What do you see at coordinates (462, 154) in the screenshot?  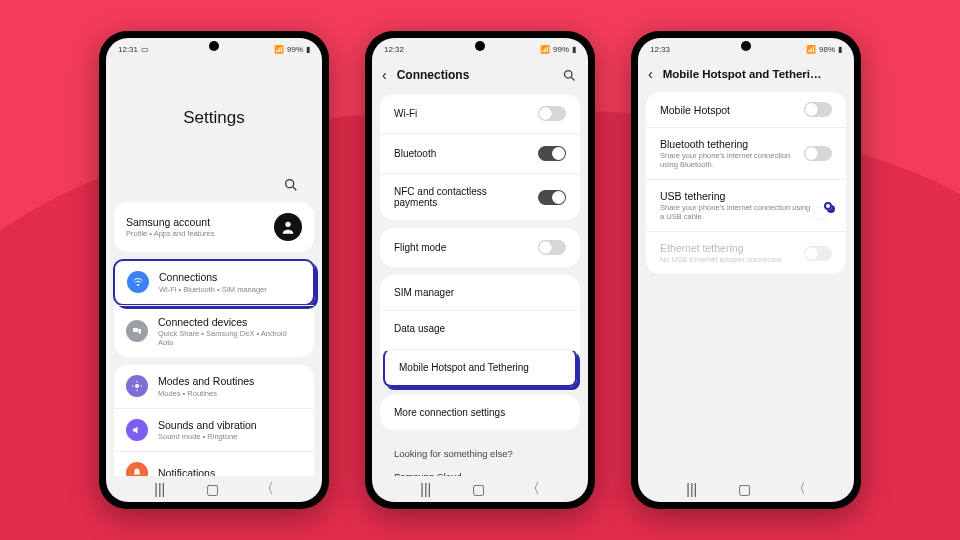 I see `row-label: Bluetooth` at bounding box center [462, 154].